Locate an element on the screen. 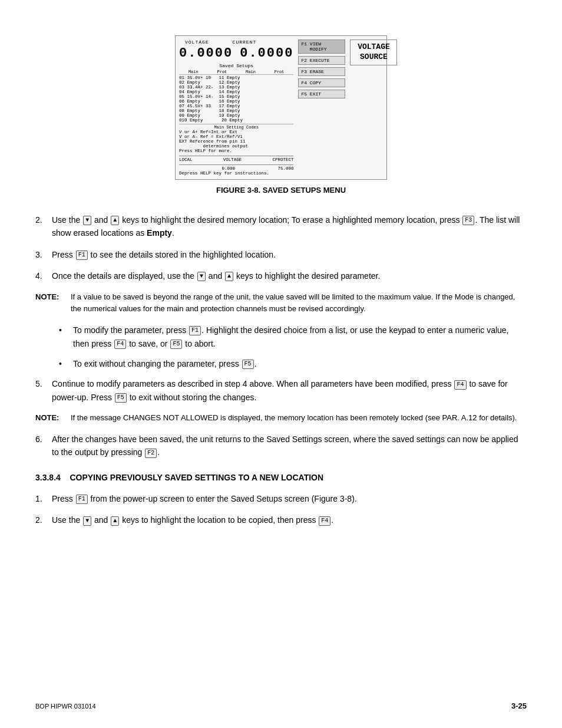  f1-key-3: F1 is located at coordinates (82, 499).